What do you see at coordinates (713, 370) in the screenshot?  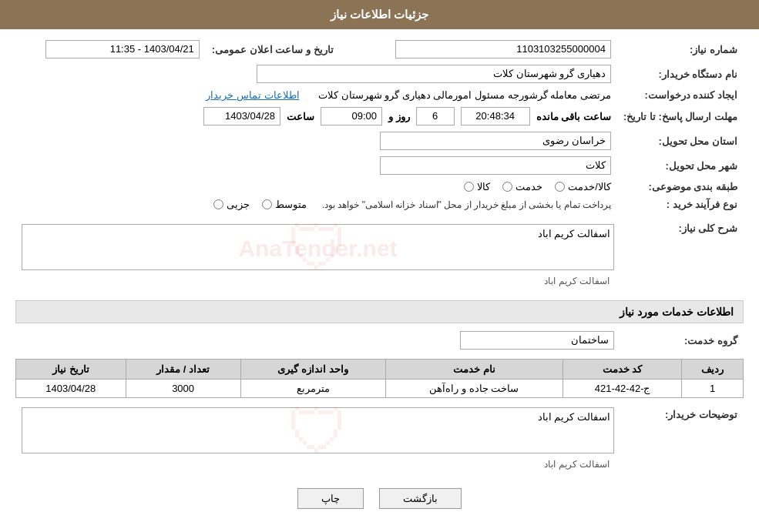 I see `col-header-row: ردیف` at bounding box center [713, 370].